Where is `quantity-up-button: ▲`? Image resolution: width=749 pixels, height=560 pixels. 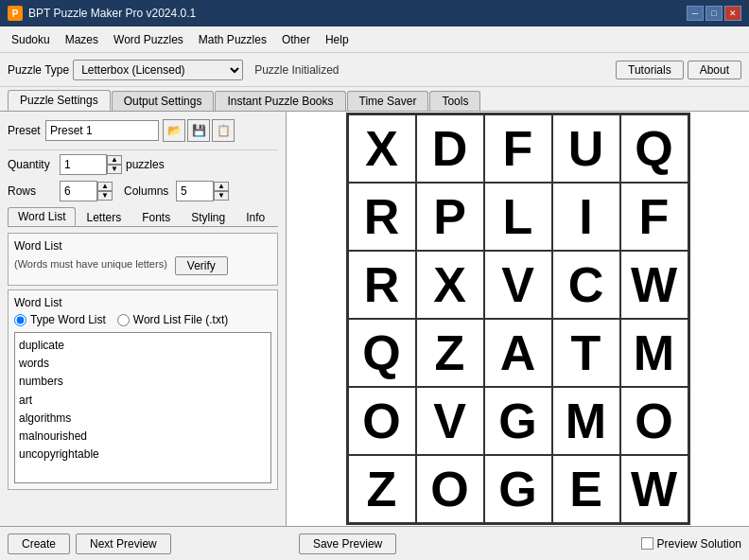
quantity-up-button: ▲ is located at coordinates (114, 160).